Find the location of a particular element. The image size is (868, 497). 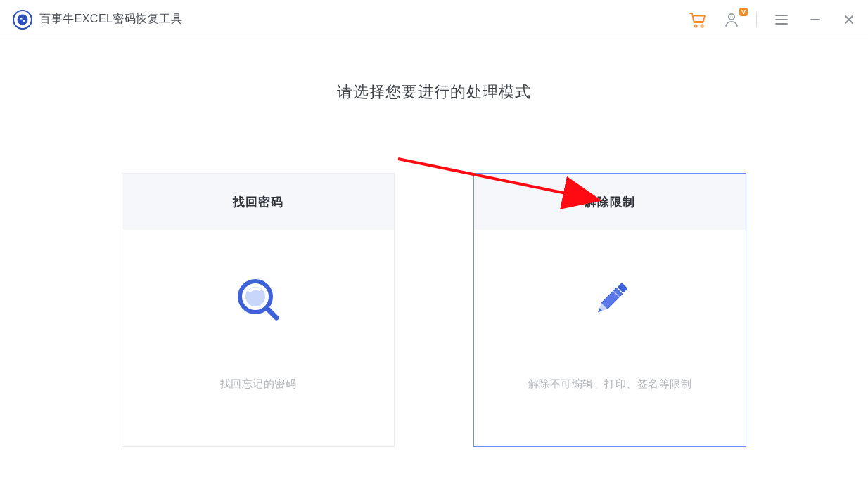

search-icon is located at coordinates (258, 299).